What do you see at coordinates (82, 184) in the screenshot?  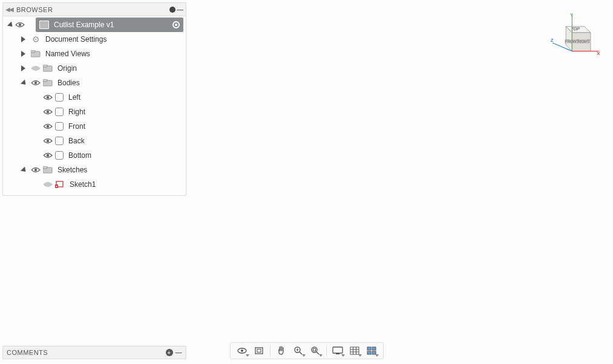 I see `tree-label: Sketch1` at bounding box center [82, 184].